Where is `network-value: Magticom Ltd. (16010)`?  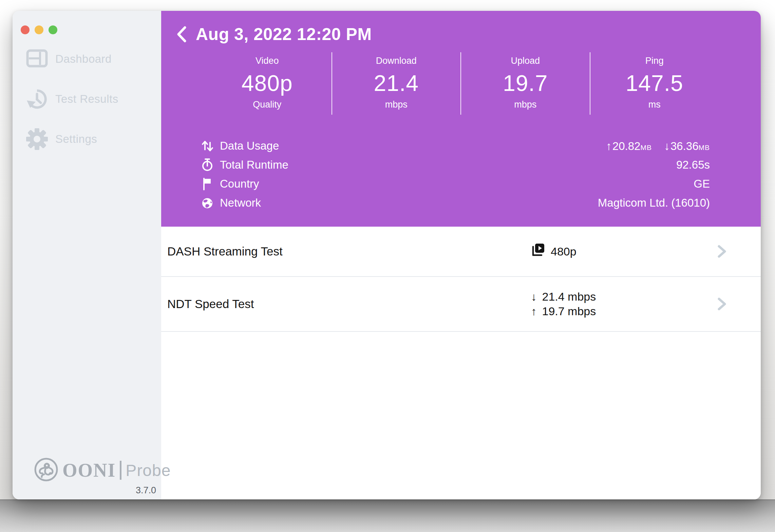 network-value: Magticom Ltd. (16010) is located at coordinates (654, 203).